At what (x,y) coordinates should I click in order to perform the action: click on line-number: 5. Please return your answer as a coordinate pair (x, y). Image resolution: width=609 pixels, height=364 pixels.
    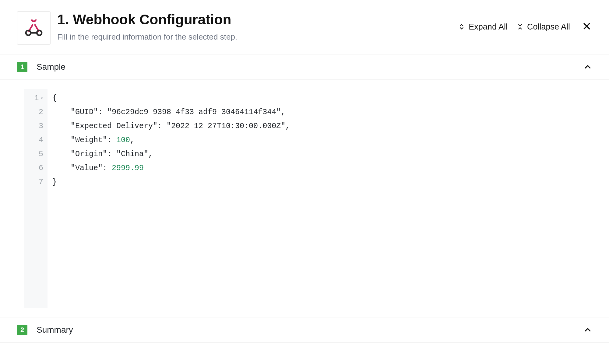
    Looking at the image, I should click on (37, 154).